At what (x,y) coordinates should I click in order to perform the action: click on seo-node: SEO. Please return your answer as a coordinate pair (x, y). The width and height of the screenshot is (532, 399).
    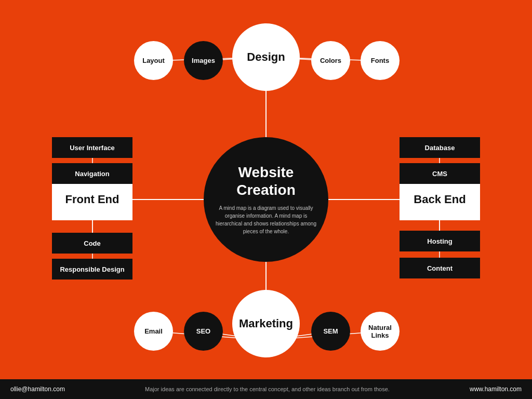
    Looking at the image, I should click on (204, 331).